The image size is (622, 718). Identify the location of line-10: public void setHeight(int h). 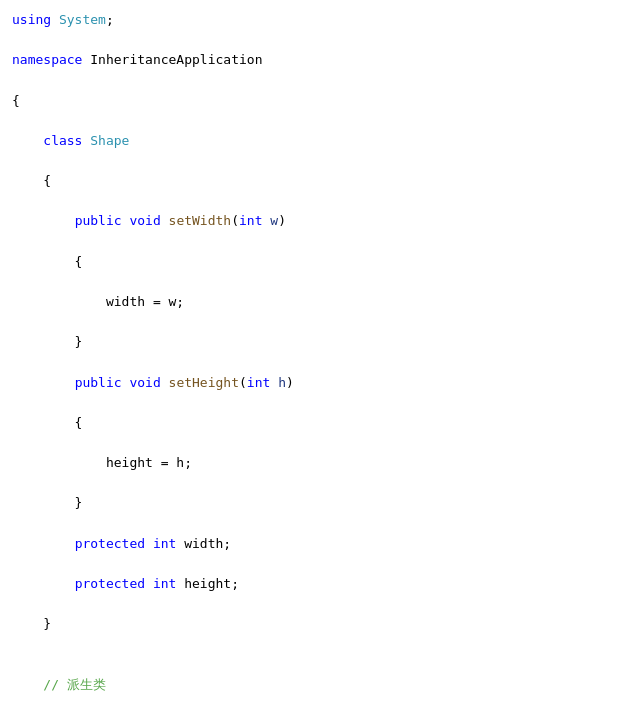
(311, 383).